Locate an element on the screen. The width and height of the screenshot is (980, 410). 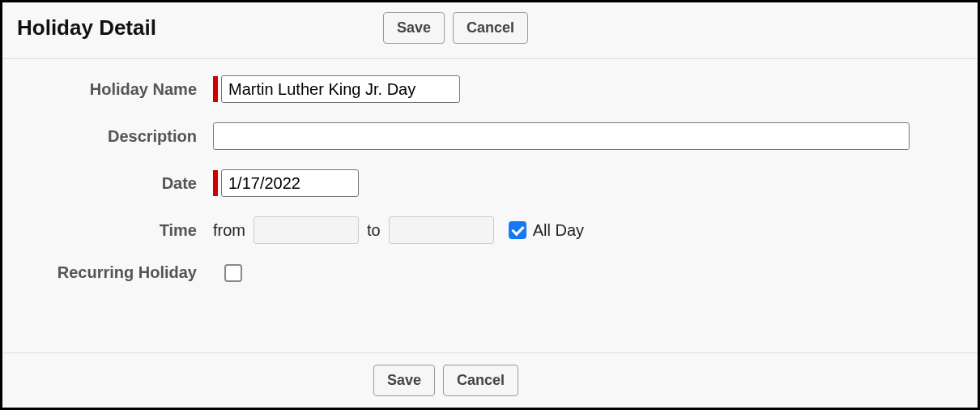
time-label: Time is located at coordinates (120, 230).